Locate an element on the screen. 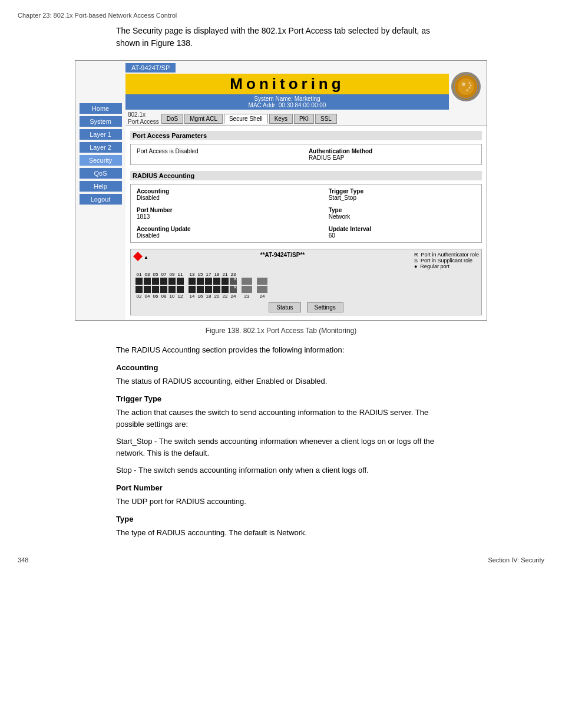 The image size is (562, 728). type-value: Network is located at coordinates (402, 217).